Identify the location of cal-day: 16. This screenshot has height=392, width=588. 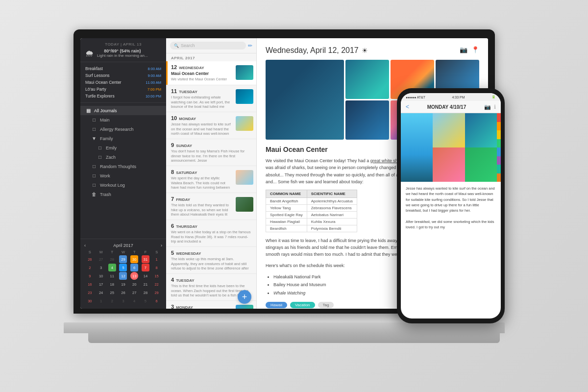
(90, 284).